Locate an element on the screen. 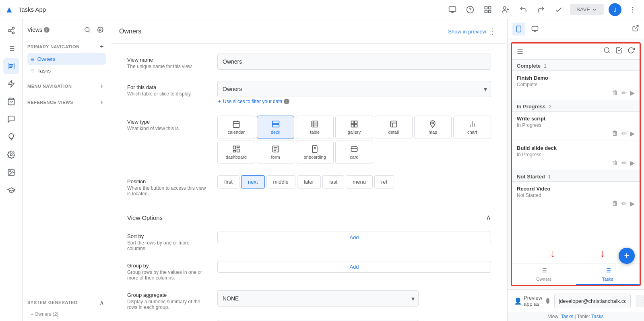 The height and width of the screenshot is (321, 644). view-type-form: form is located at coordinates (276, 152).